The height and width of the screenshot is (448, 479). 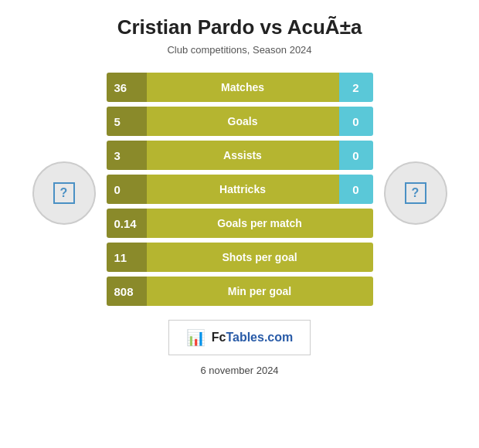 I want to click on stat-row-assists: 3Assists0, so click(x=240, y=155).